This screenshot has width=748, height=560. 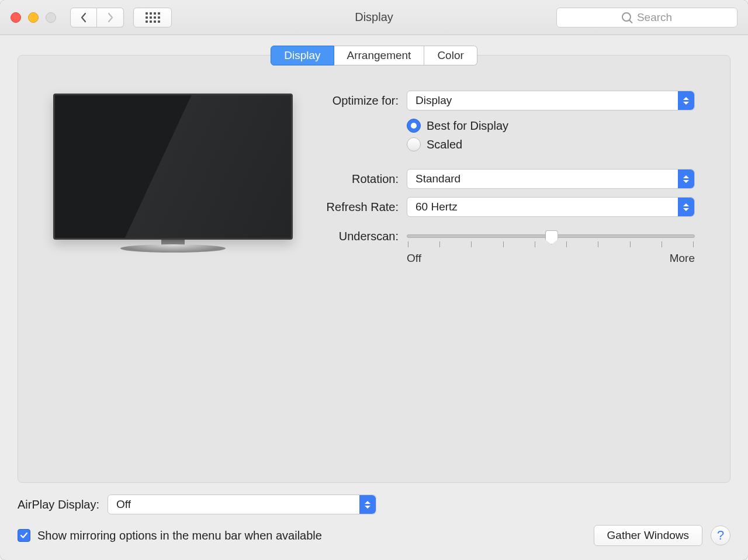 What do you see at coordinates (468, 126) in the screenshot?
I see `radio-label: Best for Display` at bounding box center [468, 126].